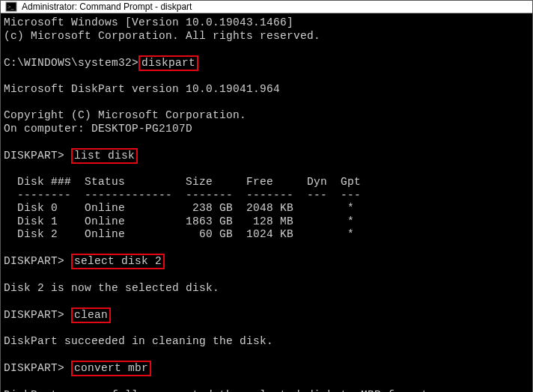 The height and width of the screenshot is (392, 533). I want to click on window-title: Administrator: Command Prompt - diskpart, so click(106, 7).